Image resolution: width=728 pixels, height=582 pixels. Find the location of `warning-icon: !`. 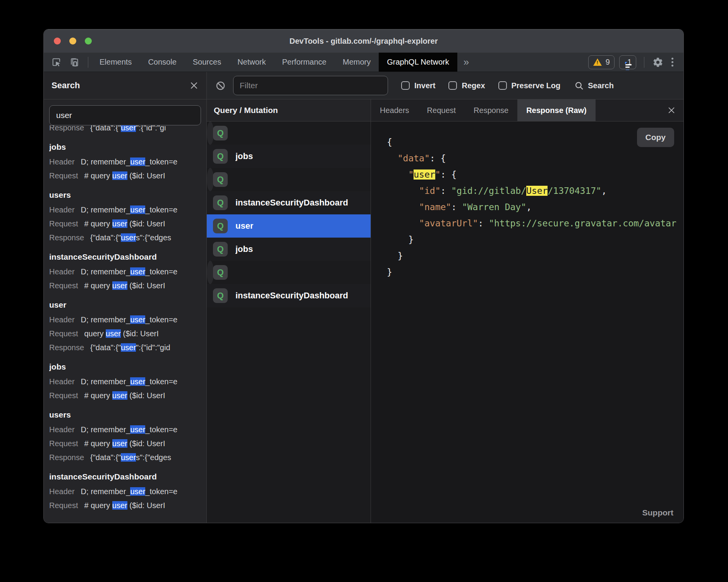

warning-icon: ! is located at coordinates (598, 62).